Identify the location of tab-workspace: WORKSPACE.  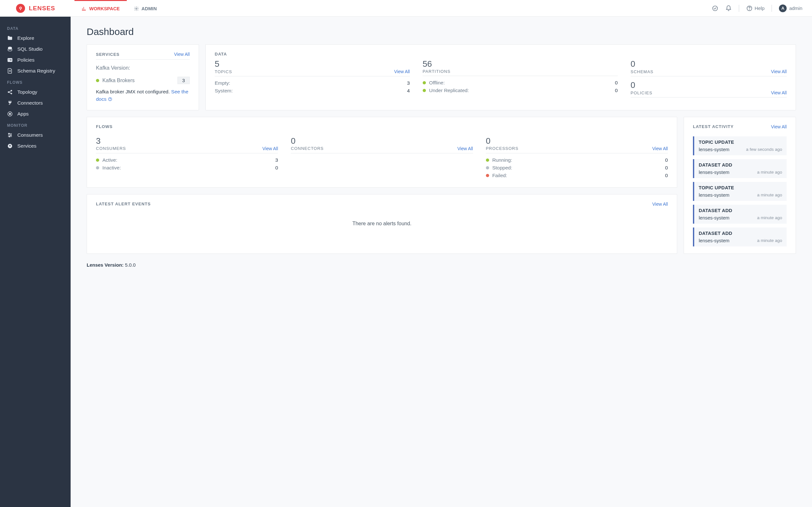
(101, 8).